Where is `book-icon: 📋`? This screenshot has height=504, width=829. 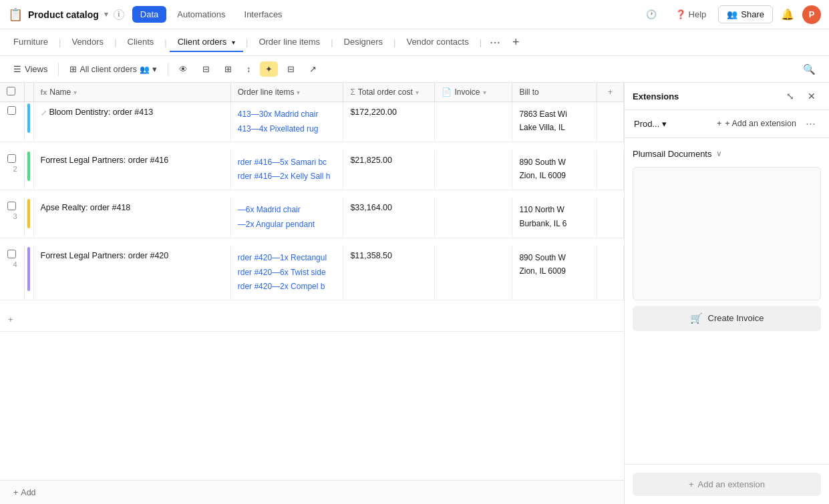
book-icon: 📋 is located at coordinates (15, 15).